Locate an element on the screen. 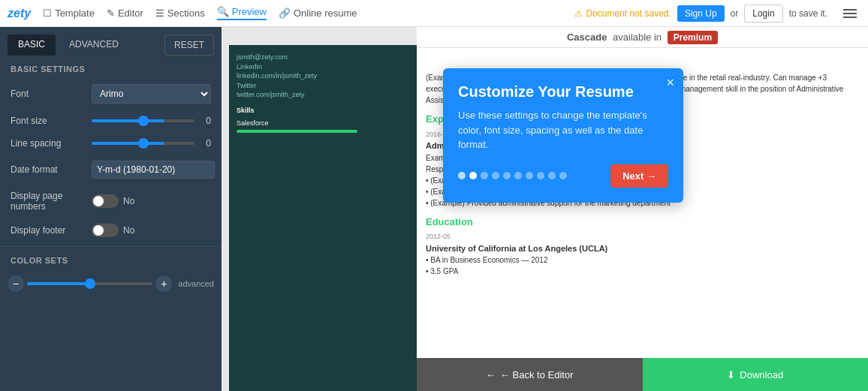 Image resolution: width=868 pixels, height=391 pixels. basic-settings-title: BASIC SETTINGS is located at coordinates (111, 67).